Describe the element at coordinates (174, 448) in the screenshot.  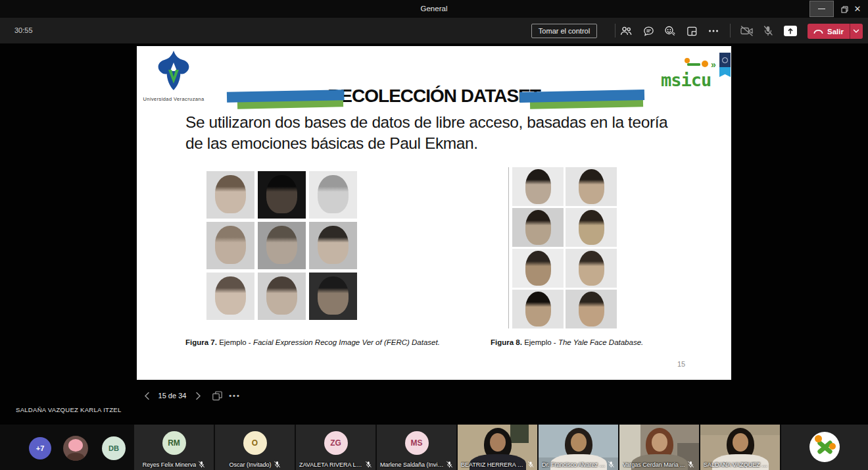
I see `participant-tile: RMReyes Felix Minerva` at that location.